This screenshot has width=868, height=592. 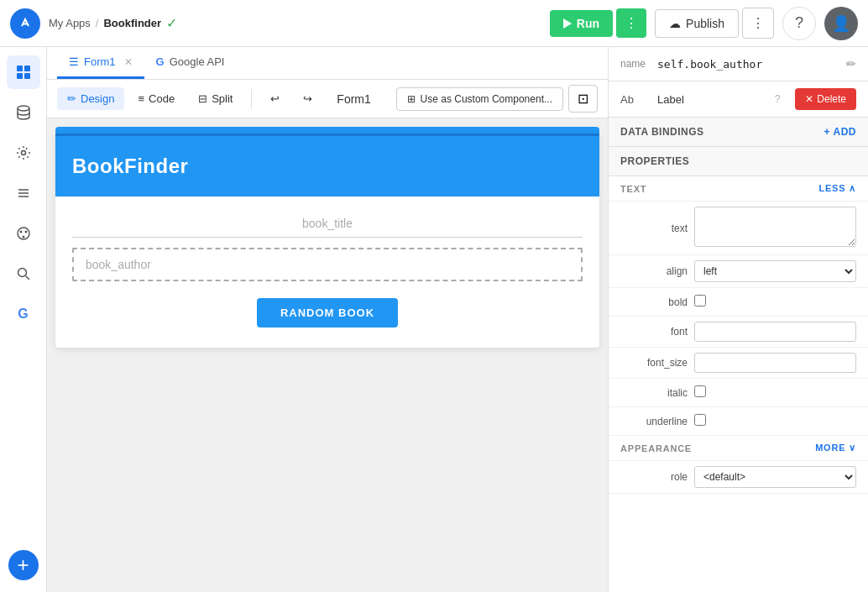 I want to click on app-logo, so click(x=25, y=24).